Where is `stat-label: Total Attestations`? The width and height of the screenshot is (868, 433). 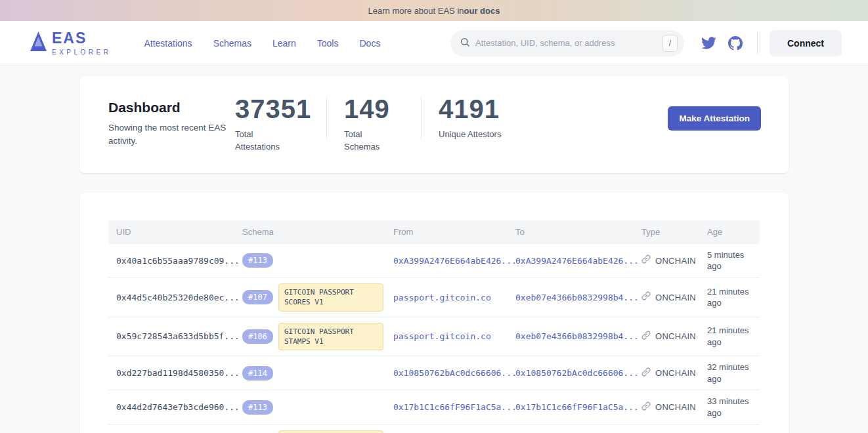 stat-label: Total Attestations is located at coordinates (262, 141).